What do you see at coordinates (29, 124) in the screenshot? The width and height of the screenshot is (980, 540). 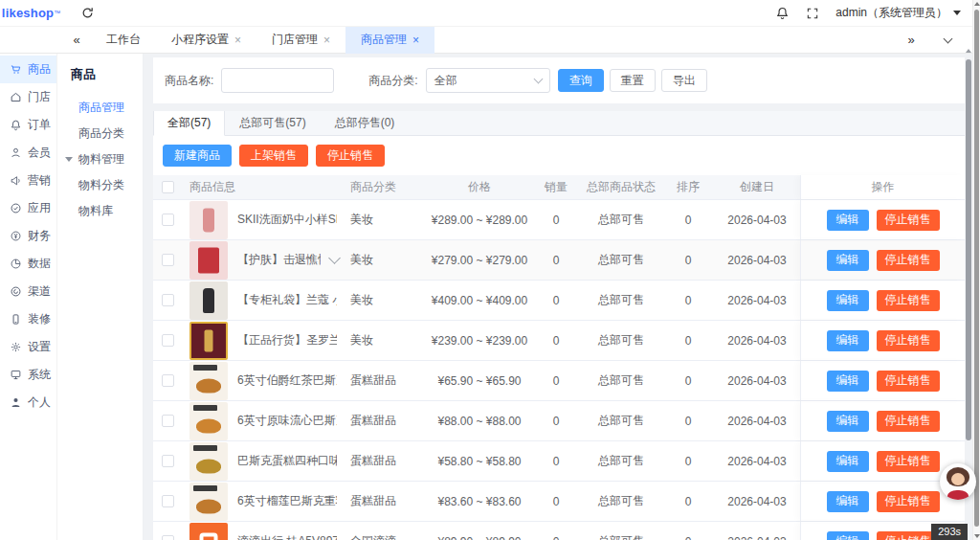 I see `sidebar-item-order: 订单` at bounding box center [29, 124].